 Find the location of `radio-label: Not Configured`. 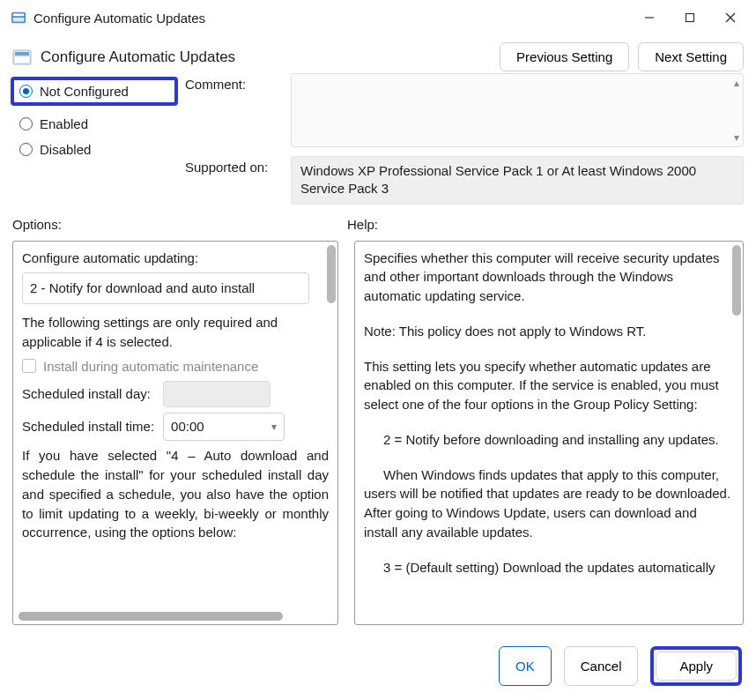

radio-label: Not Configured is located at coordinates (85, 92).